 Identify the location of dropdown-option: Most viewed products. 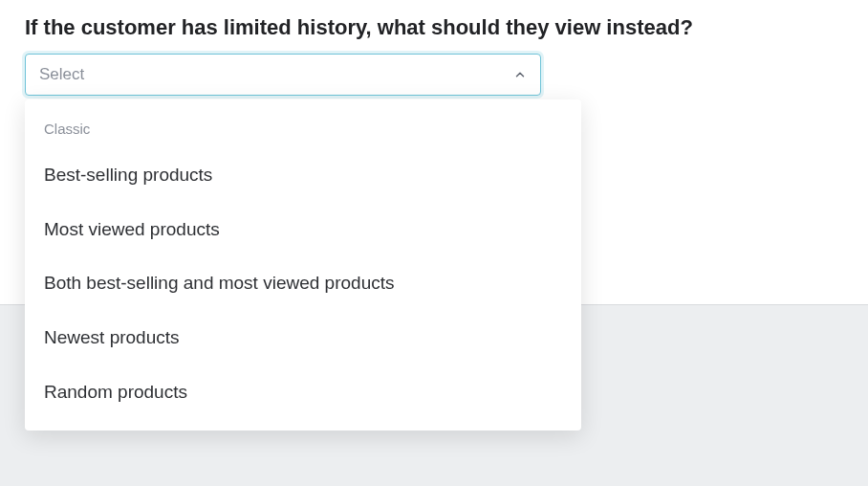
(303, 230).